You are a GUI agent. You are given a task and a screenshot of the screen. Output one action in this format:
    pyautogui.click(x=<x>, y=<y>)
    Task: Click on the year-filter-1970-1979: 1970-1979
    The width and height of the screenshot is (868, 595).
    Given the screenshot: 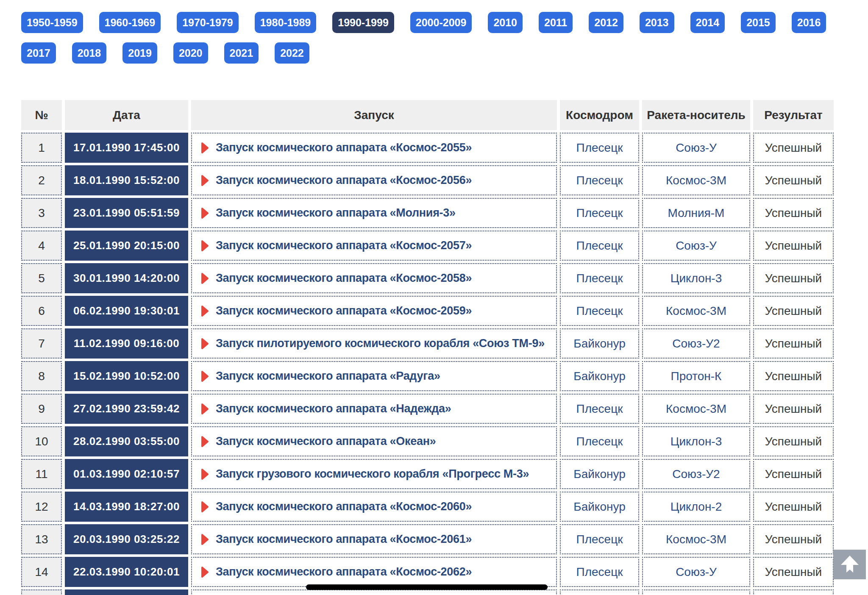 What is the action you would take?
    pyautogui.click(x=208, y=22)
    